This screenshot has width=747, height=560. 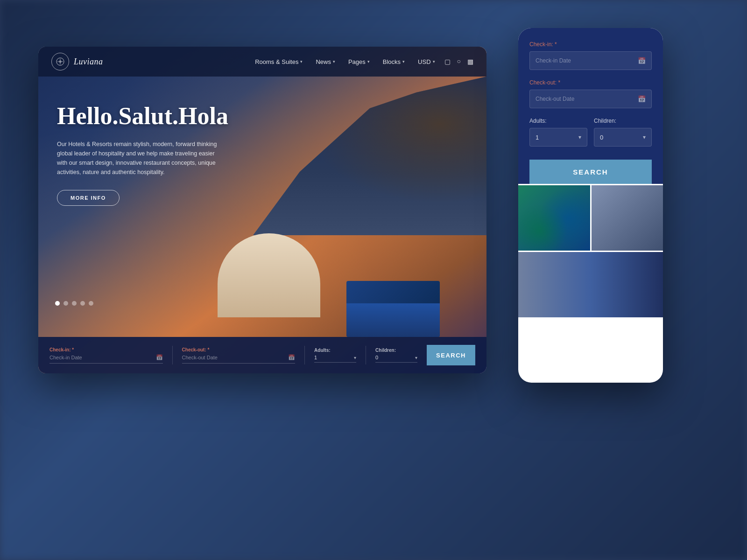 What do you see at coordinates (591, 56) in the screenshot?
I see `mobile-checkin-group: Check-in: * Check-in Date 📅` at bounding box center [591, 56].